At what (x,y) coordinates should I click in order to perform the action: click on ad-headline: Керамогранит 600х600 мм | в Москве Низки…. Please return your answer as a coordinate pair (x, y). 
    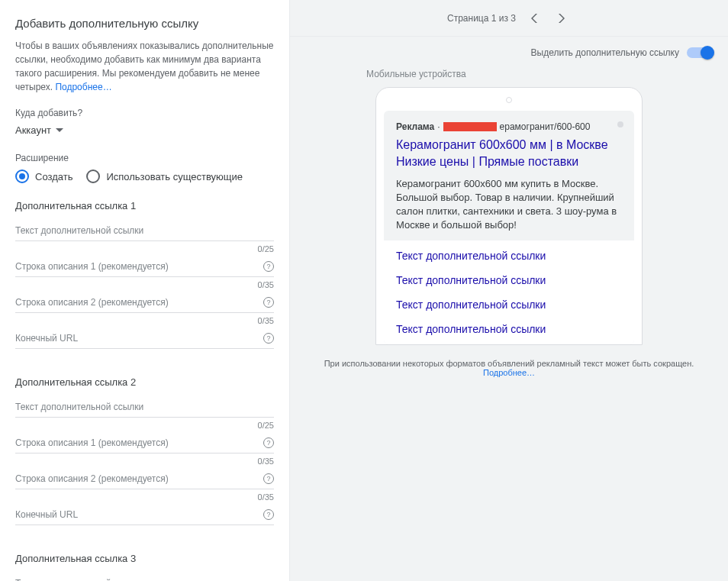
    Looking at the image, I should click on (509, 154).